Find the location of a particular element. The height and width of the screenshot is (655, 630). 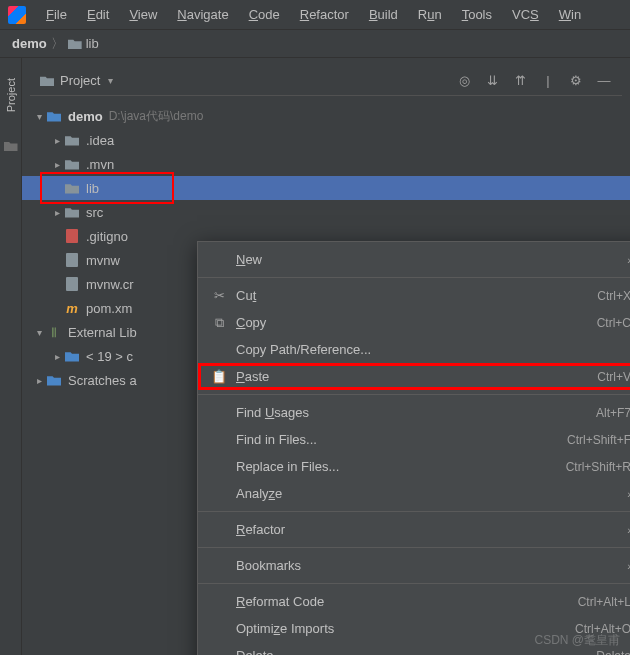

target-icon: ◎ is located at coordinates (464, 80).